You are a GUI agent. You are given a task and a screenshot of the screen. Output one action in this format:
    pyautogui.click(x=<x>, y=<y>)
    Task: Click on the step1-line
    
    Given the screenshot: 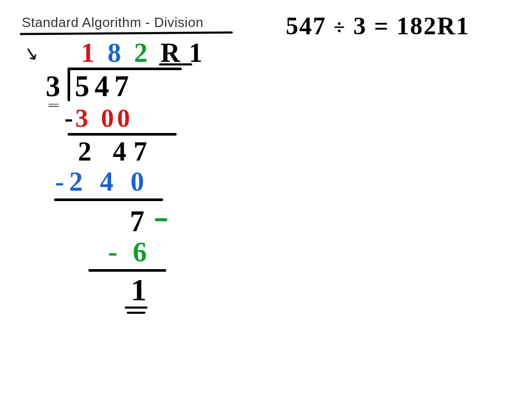 What is the action you would take?
    pyautogui.click(x=122, y=134)
    